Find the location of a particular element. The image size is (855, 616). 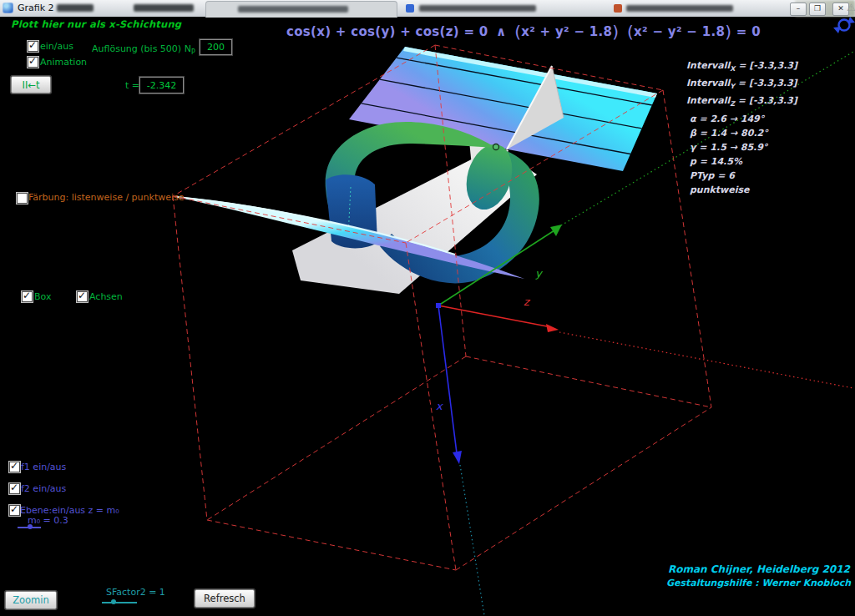

restore-button: ❐ is located at coordinates (817, 9).